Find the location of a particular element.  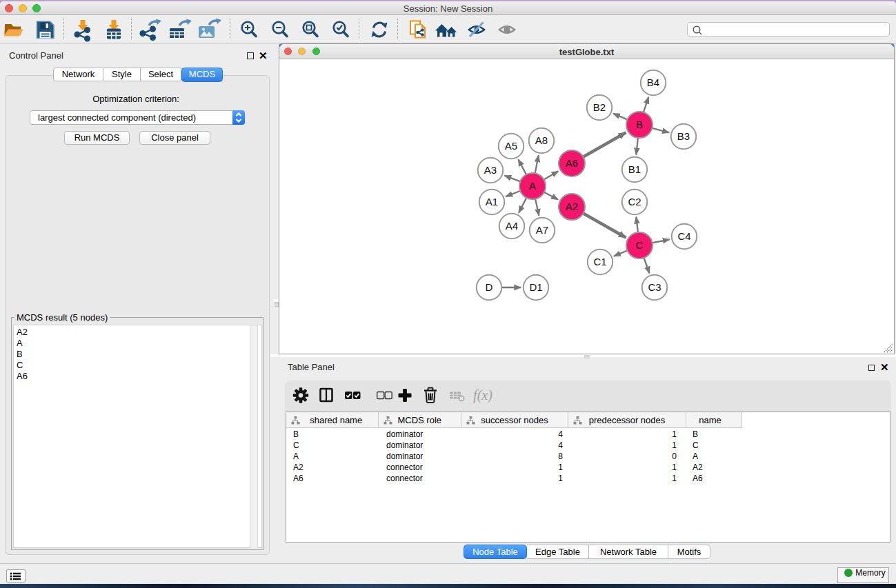

svg-text: D is located at coordinates (490, 287).